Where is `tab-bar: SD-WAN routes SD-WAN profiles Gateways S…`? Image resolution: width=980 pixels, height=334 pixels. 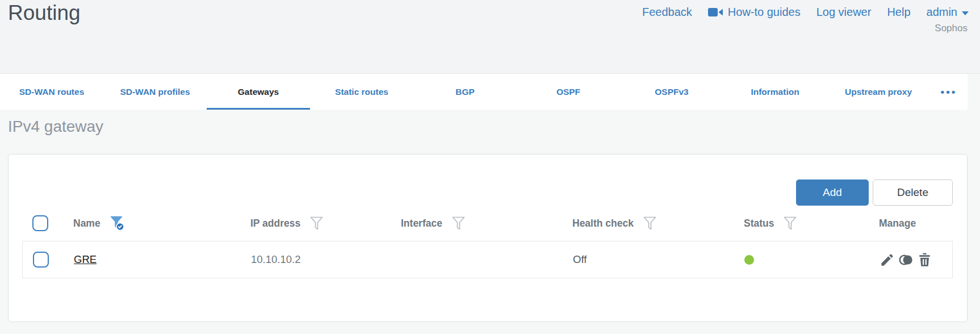 tab-bar: SD-WAN routes SD-WAN profiles Gateways S… is located at coordinates (484, 92).